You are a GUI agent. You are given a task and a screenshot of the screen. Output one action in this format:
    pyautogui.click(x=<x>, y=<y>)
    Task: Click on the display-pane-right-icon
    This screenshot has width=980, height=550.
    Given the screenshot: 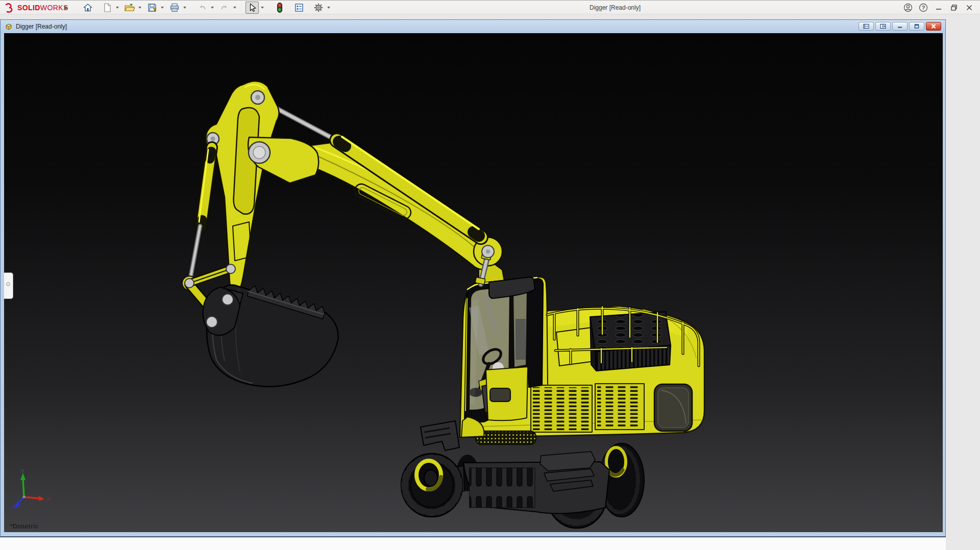 What is the action you would take?
    pyautogui.click(x=883, y=27)
    